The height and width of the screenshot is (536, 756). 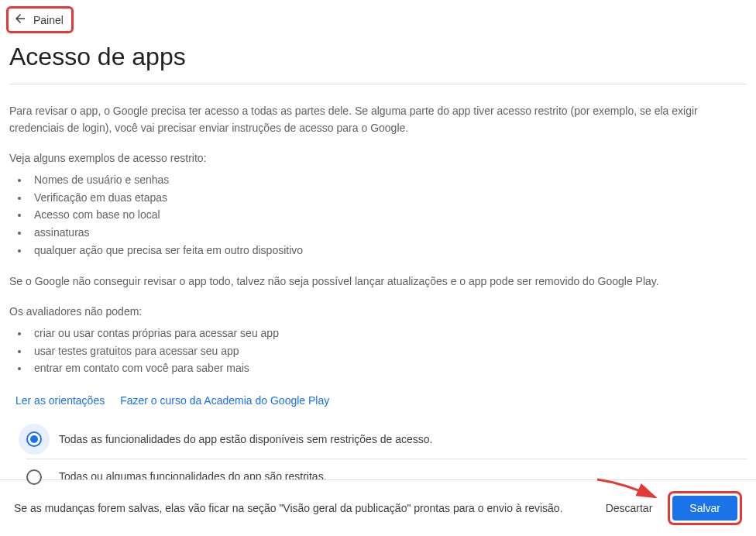 What do you see at coordinates (388, 251) in the screenshot?
I see `list-item: qualquer ação que precisa ser feita em o…` at bounding box center [388, 251].